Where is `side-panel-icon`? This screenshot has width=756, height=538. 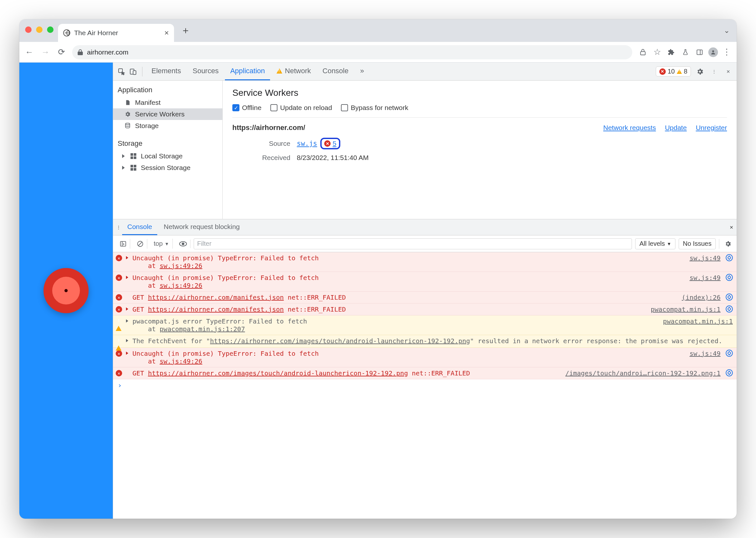 side-panel-icon is located at coordinates (700, 52).